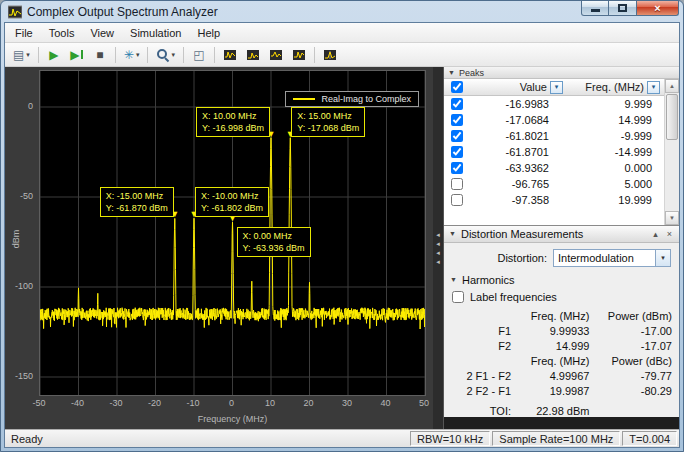  I want to click on distortion-panel: ▼ Distortion Measurements ▴ × Distortion…, so click(562, 321).